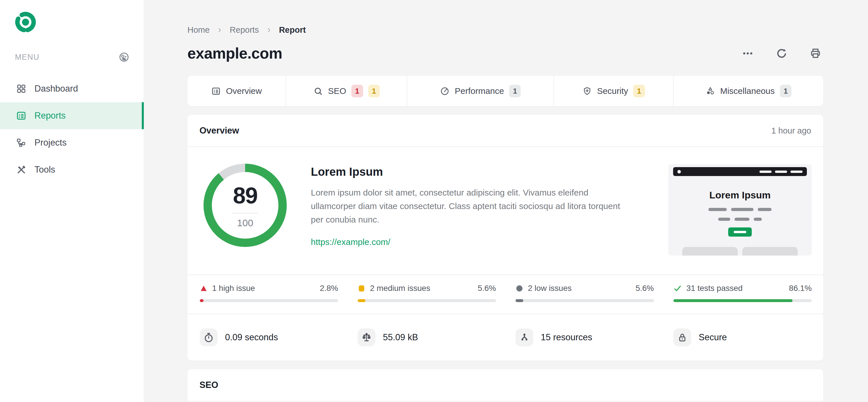 The width and height of the screenshot is (868, 402). Describe the element at coordinates (26, 22) in the screenshot. I see `app-logo-icon` at that location.